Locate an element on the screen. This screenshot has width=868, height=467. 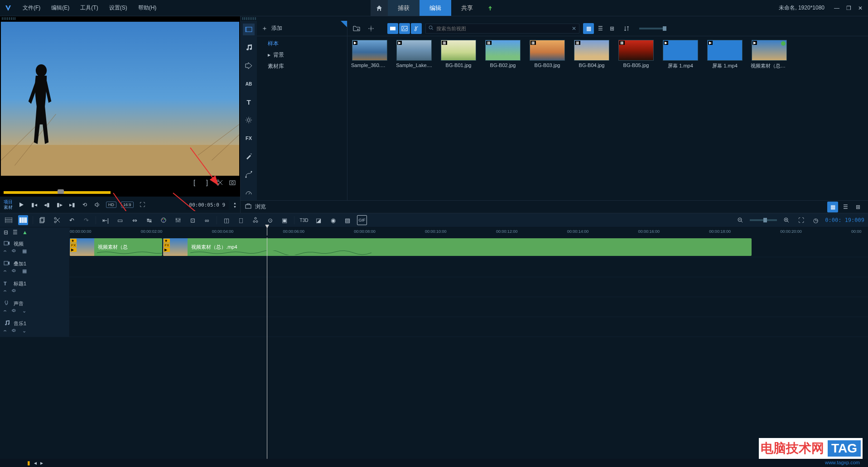
render-button: ◪ is located at coordinates (318, 220).